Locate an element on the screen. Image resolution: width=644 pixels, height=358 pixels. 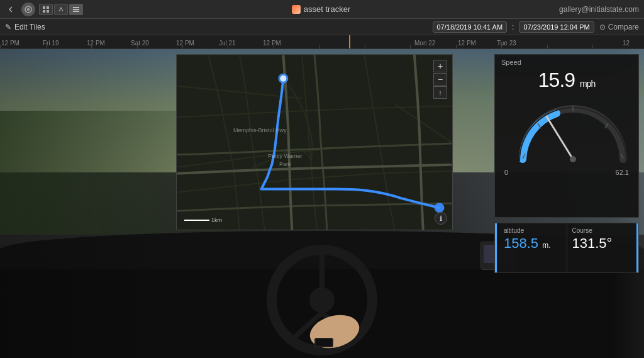
map-scale: 1km is located at coordinates (203, 220).